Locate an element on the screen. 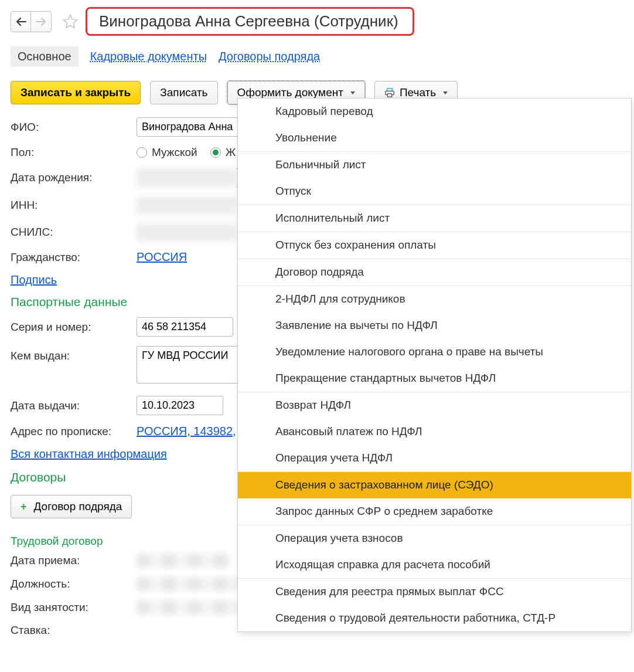 Image resolution: width=634 pixels, height=672 pixels. gender-female-label: Ж is located at coordinates (231, 152).